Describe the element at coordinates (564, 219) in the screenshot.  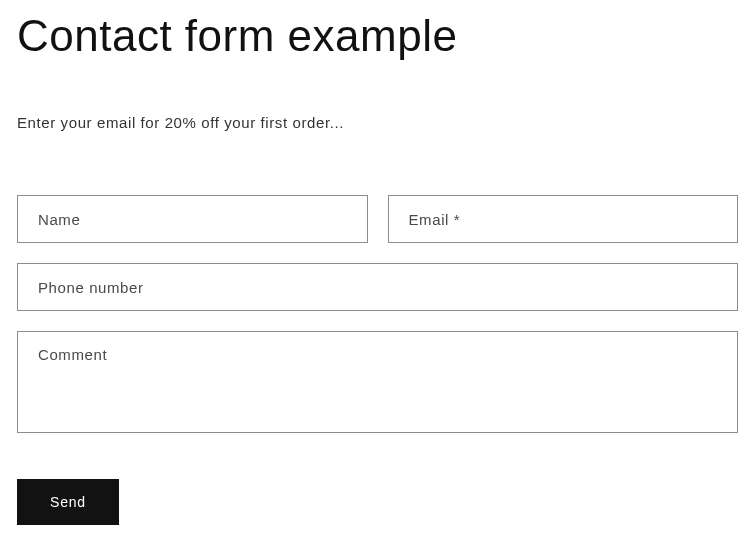
I see `email-input` at that location.